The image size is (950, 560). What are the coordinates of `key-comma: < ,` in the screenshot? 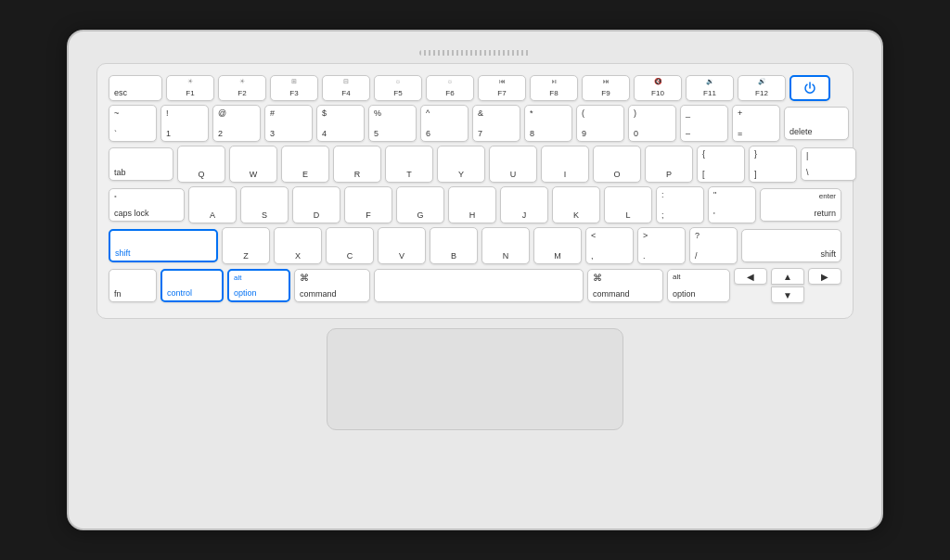 It's located at (610, 246).